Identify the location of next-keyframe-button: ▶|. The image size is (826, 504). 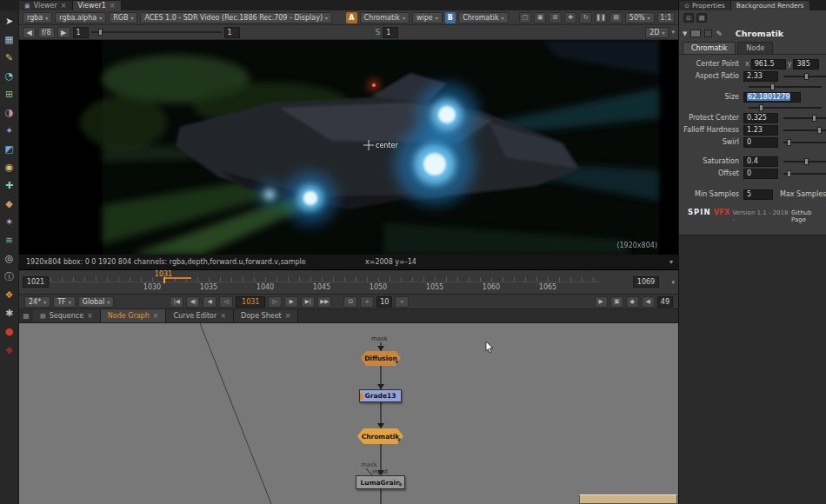
(308, 302).